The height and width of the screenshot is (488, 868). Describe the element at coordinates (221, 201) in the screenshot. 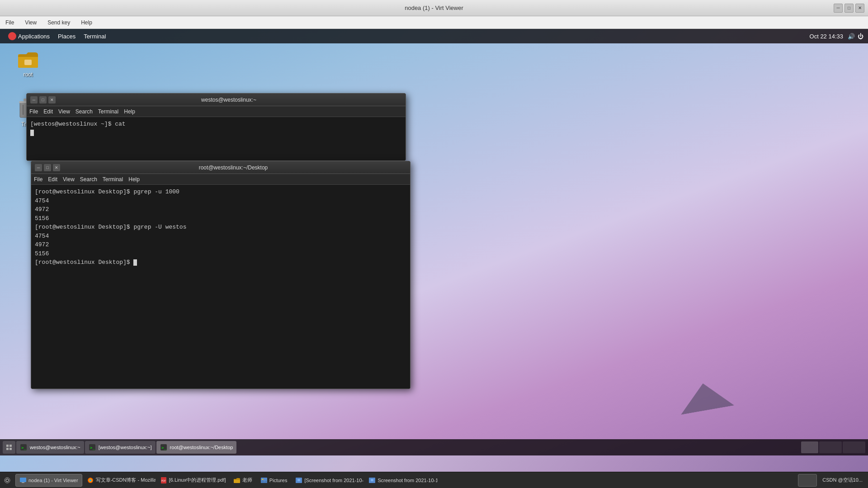

I see `terminal2-line-1: 4754` at that location.